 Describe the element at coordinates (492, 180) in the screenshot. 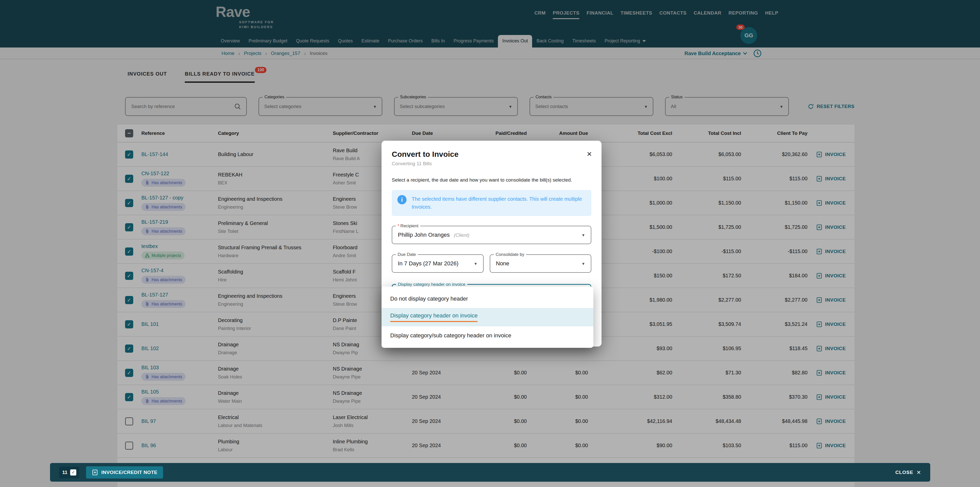

I see `modal-description: Select a recipient, the due date and how…` at that location.